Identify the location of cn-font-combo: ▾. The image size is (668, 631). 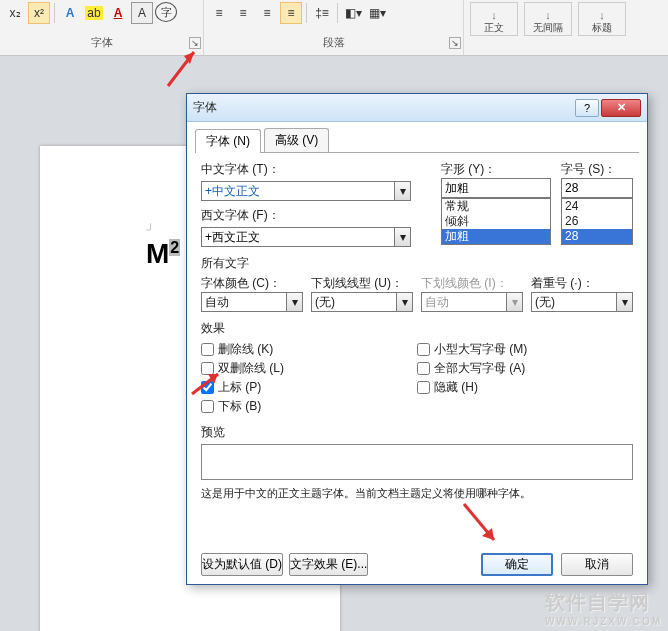
(306, 191).